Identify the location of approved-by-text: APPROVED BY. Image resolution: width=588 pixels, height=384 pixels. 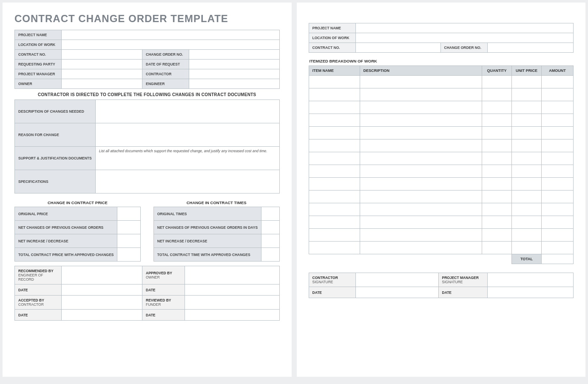
(159, 273).